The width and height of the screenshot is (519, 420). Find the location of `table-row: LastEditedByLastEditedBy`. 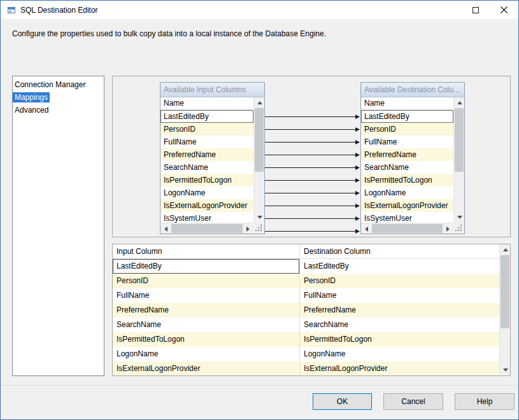

table-row: LastEditedByLastEditedBy is located at coordinates (306, 266).